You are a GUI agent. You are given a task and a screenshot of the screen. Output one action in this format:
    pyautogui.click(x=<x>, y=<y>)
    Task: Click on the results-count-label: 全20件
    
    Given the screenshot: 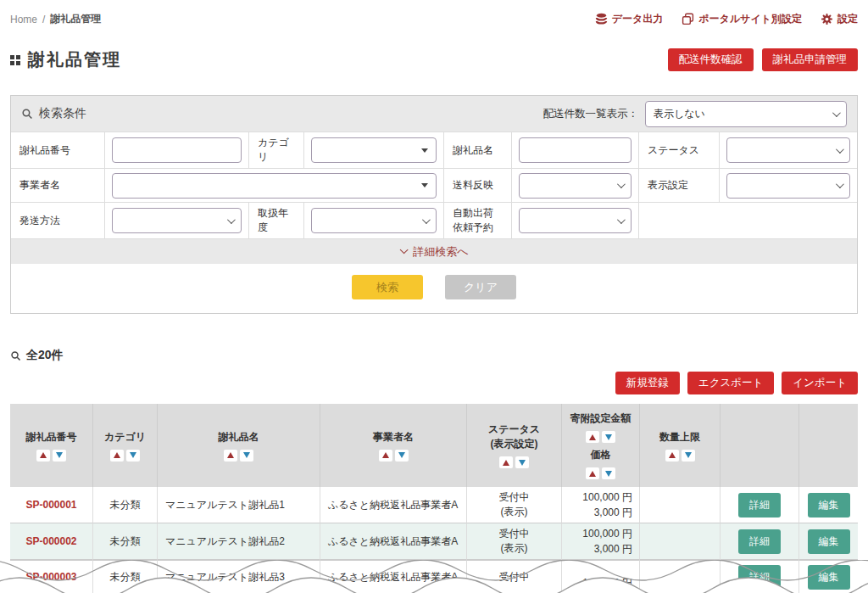 What is the action you would take?
    pyautogui.click(x=45, y=355)
    